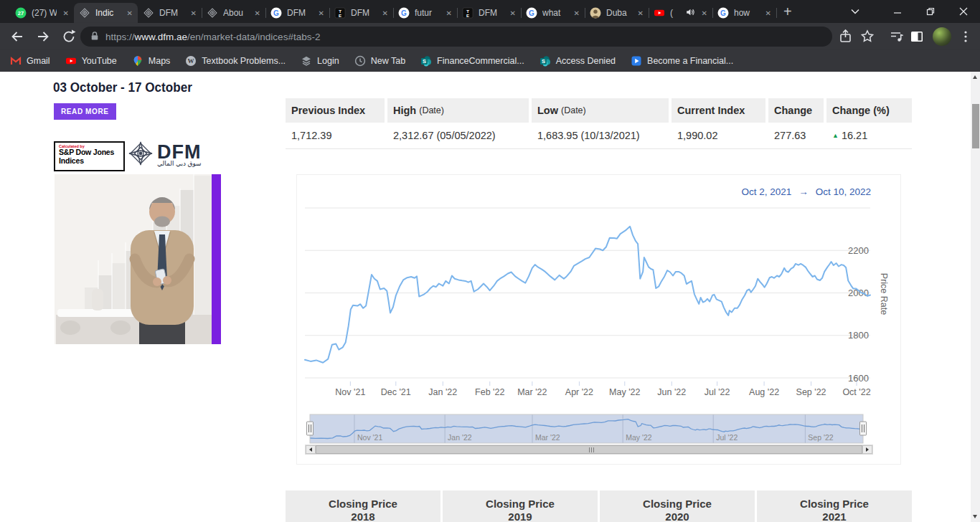 The height and width of the screenshot is (522, 980). I want to click on share-icon, so click(846, 37).